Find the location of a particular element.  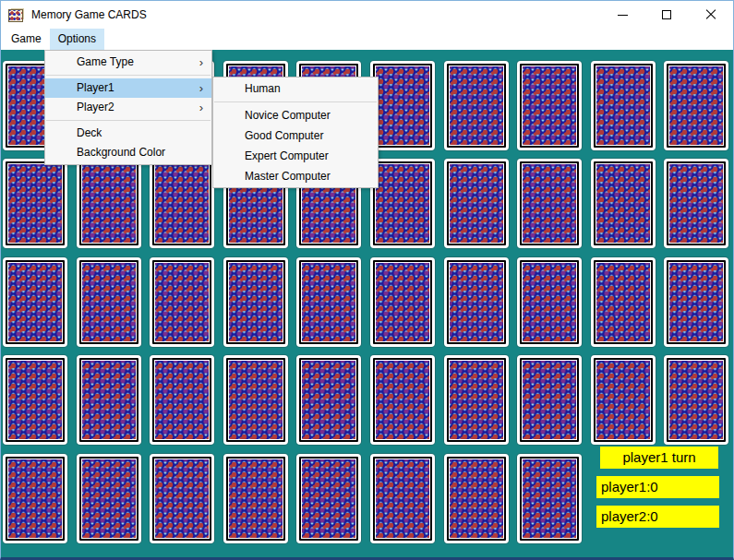

app-cards-icon is located at coordinates (16, 16).